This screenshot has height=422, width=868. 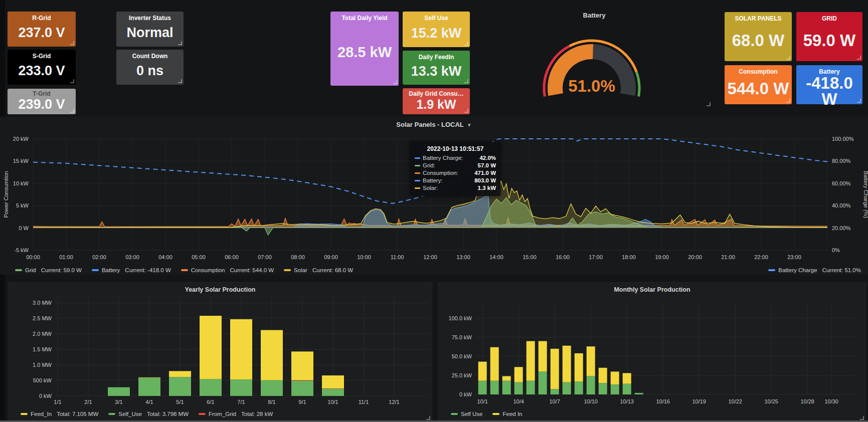 What do you see at coordinates (436, 94) in the screenshot?
I see `stat-title: Daily Grid Consu…` at bounding box center [436, 94].